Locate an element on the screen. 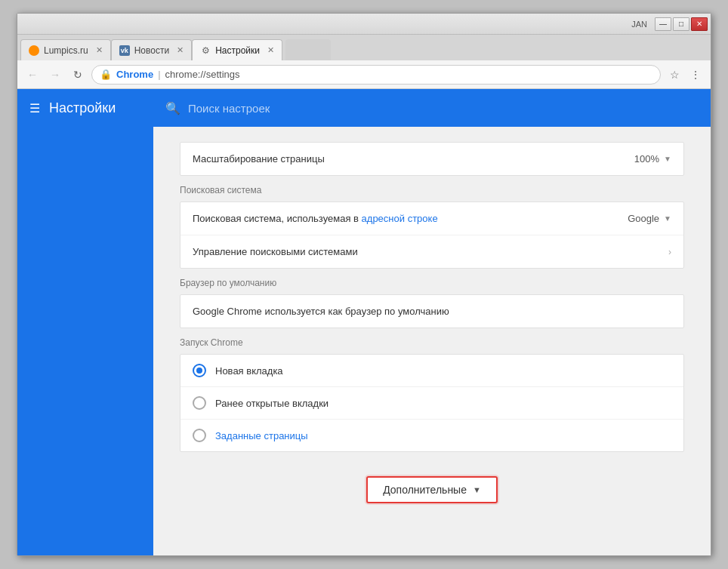 This screenshot has height=569, width=728. title-bar-user: JAN is located at coordinates (639, 24).